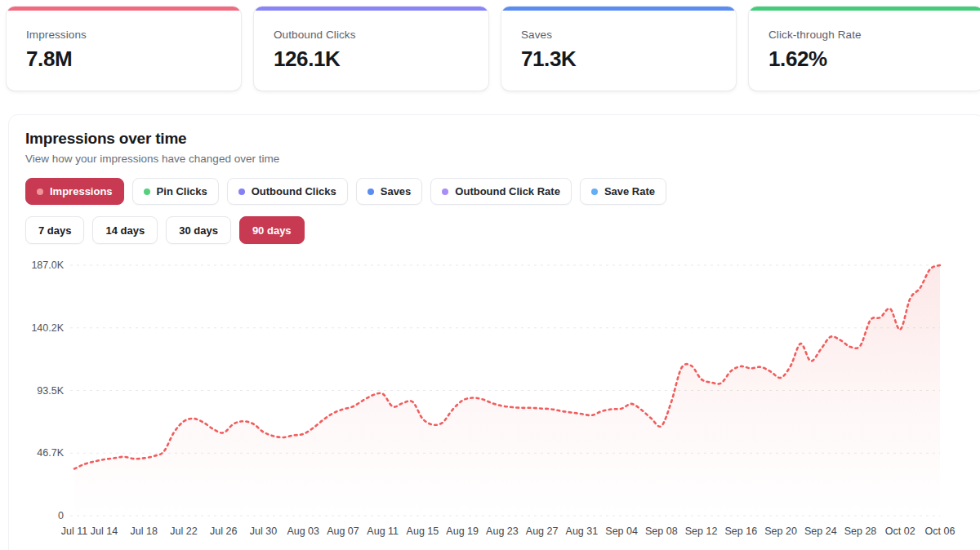  I want to click on y-axis-tick-label: 0, so click(44, 516).